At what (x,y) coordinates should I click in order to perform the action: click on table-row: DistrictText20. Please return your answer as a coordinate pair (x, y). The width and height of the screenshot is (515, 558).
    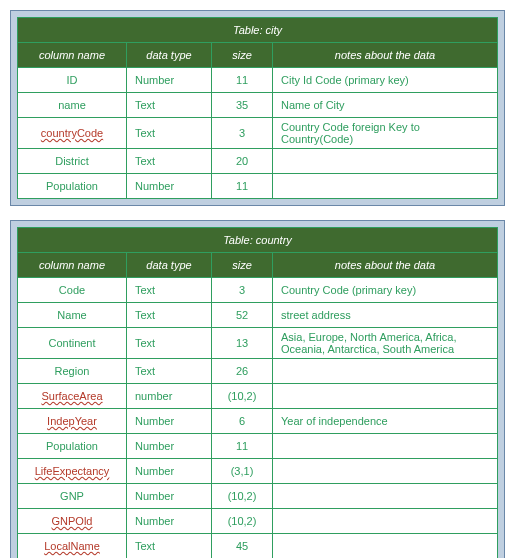
    Looking at the image, I should click on (258, 162).